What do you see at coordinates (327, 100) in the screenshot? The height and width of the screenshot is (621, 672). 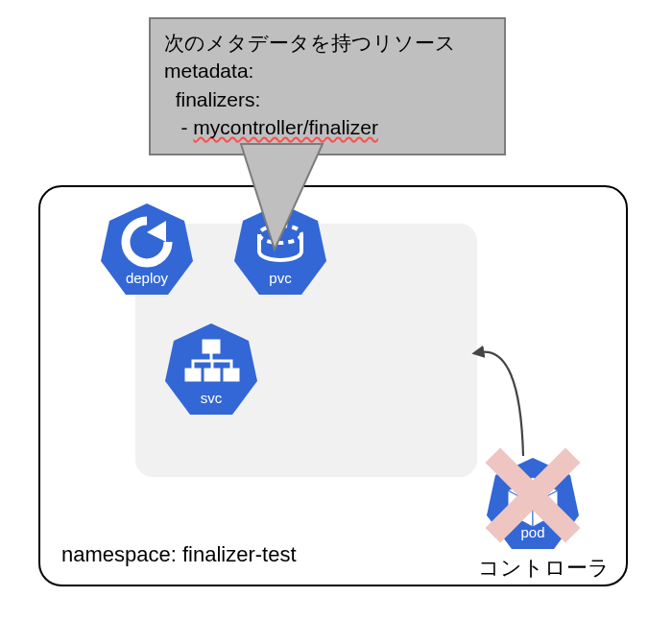 I see `callout-line: finalizers:` at bounding box center [327, 100].